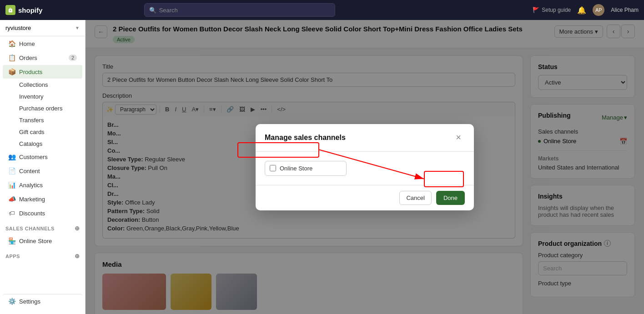 The image size is (644, 314). I want to click on inventory-label: Inventory, so click(31, 96).